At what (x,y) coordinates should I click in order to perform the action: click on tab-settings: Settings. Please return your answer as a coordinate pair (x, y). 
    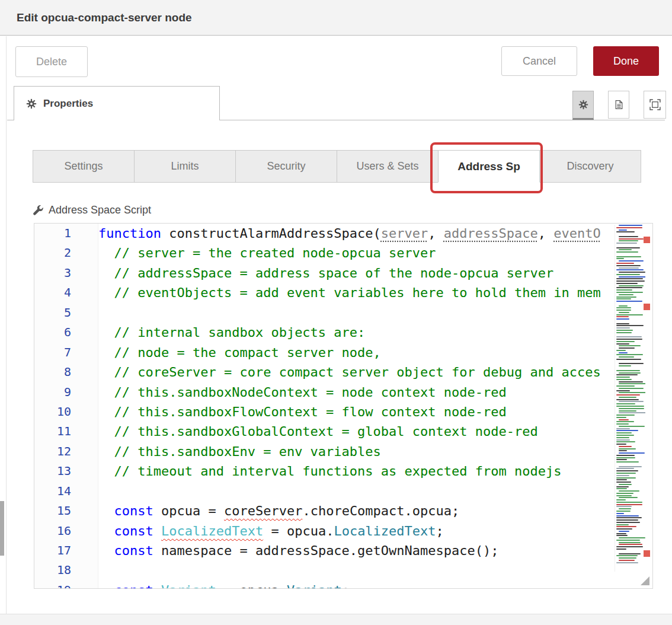
    Looking at the image, I should click on (84, 166).